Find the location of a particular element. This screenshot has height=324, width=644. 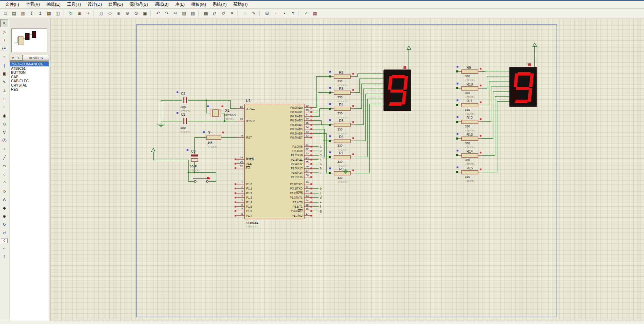

block-delete-button: ✕ is located at coordinates (232, 13).